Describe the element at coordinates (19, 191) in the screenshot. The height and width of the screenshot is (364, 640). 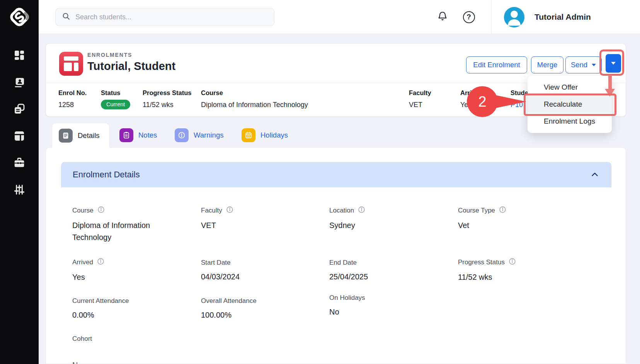
I see `sliders-icon` at that location.